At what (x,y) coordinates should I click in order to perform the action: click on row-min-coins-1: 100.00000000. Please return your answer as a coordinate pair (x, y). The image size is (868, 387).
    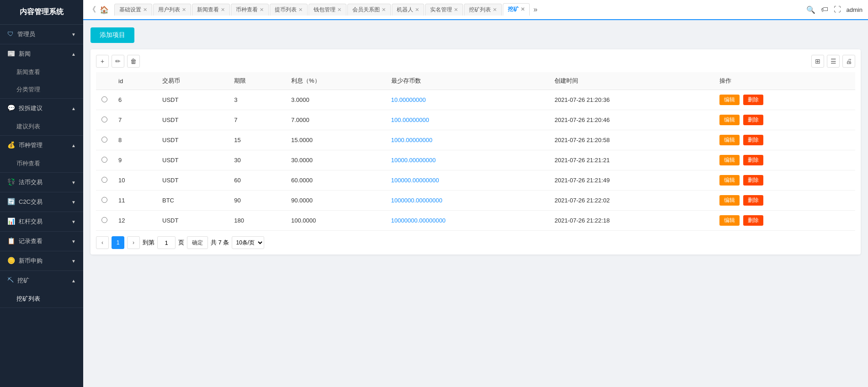
    Looking at the image, I should click on (468, 120).